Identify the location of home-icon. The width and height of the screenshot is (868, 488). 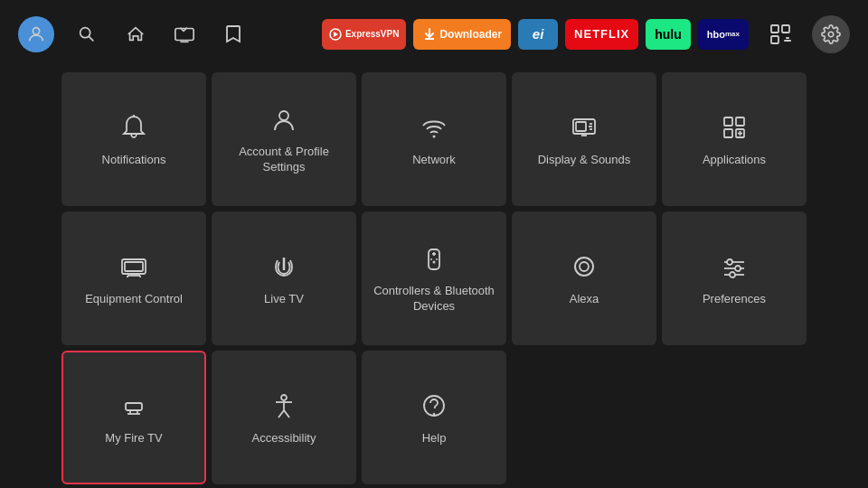
(136, 34).